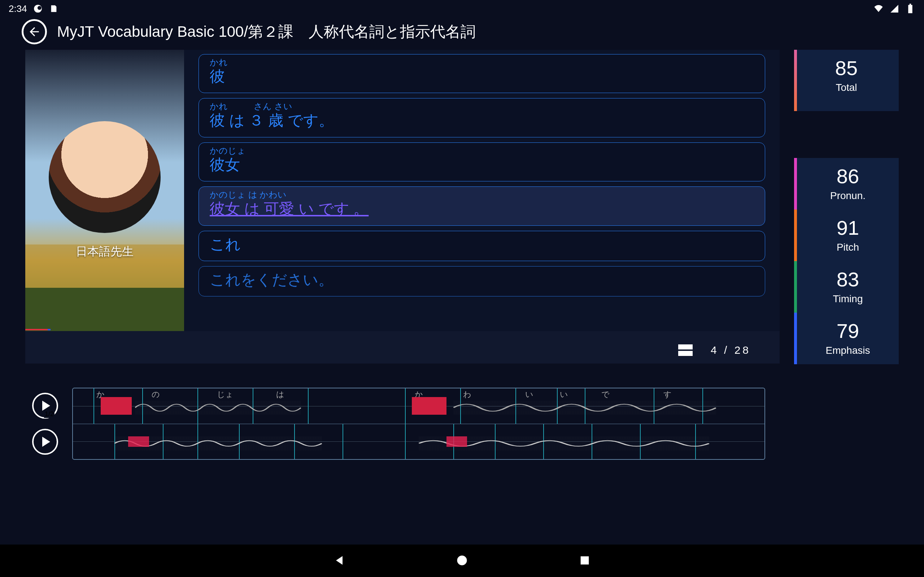 The width and height of the screenshot is (924, 577). What do you see at coordinates (462, 32) in the screenshot?
I see `app-header: MyJT Vocabulary Basic 100/第２課 人称代名詞と指示代名…` at bounding box center [462, 32].